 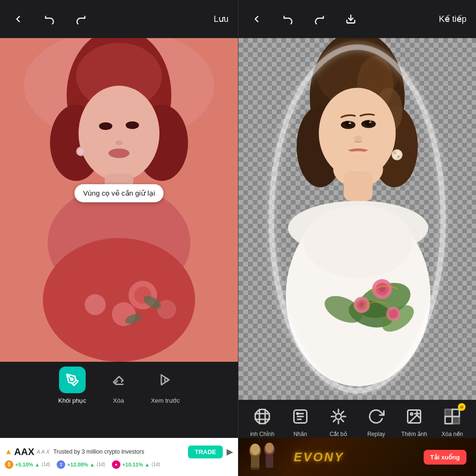 I want to click on erase-tool: Xóa, so click(x=119, y=386).